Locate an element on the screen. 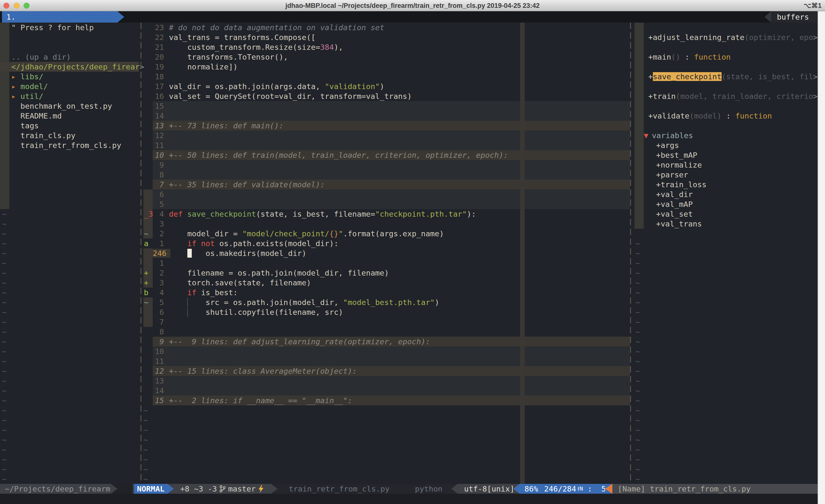 Image resolution: width=825 pixels, height=504 pixels. code-line: 13+-- 73 lines: def main(): is located at coordinates (386, 126).